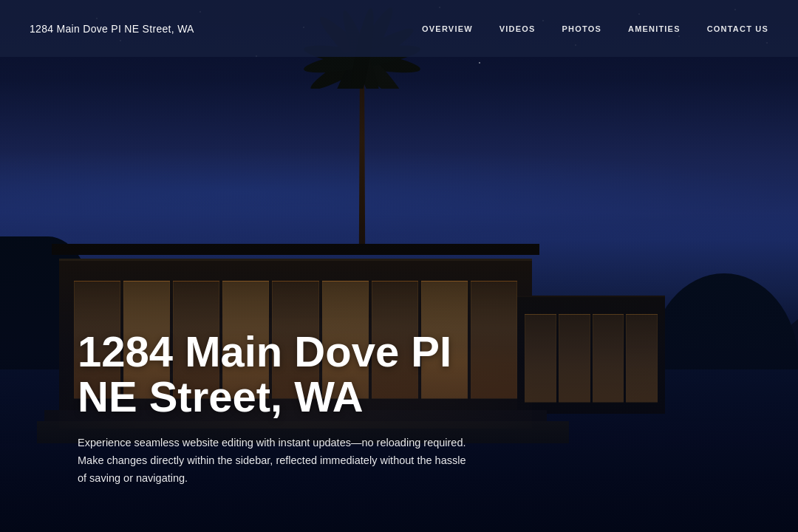 This screenshot has height=532, width=798. I want to click on navbar-brand: 1284 Main Dove PI NE Street, WA, so click(112, 29).